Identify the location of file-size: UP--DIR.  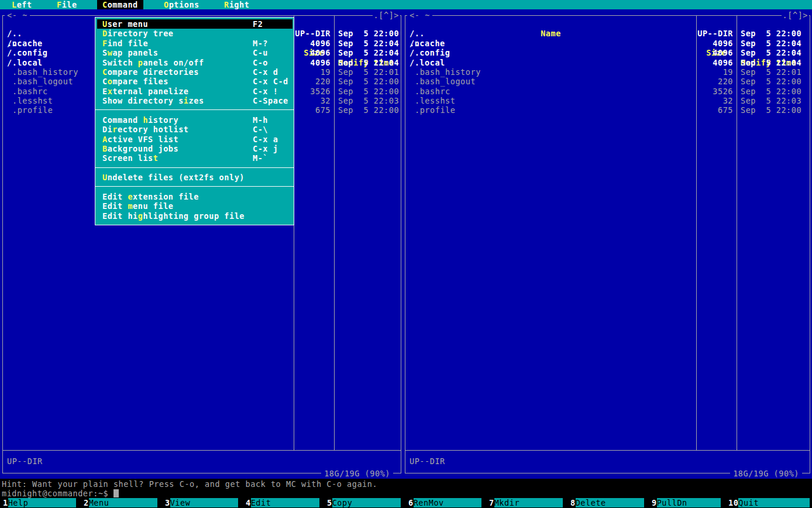
(692, 33).